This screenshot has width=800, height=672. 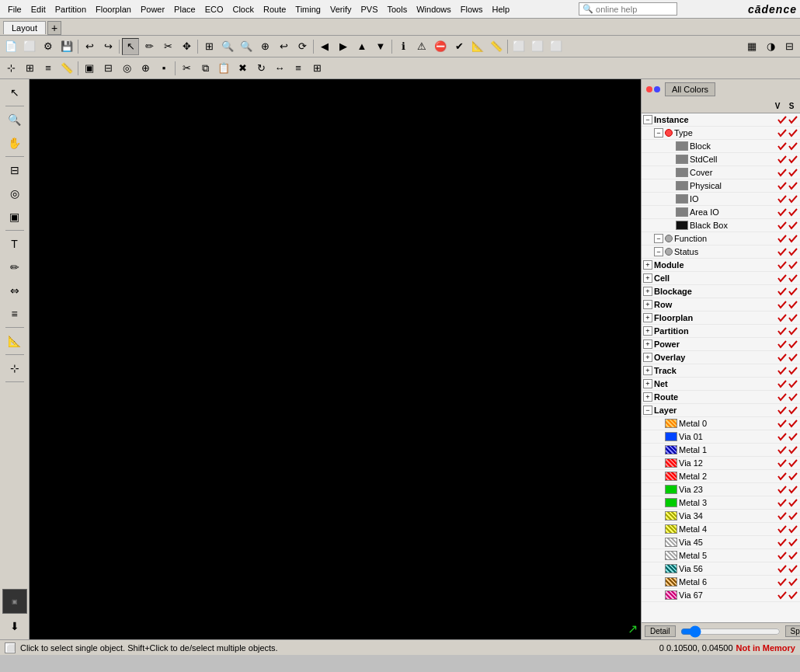 What do you see at coordinates (793, 239) in the screenshot?
I see `check-s-function` at bounding box center [793, 239].